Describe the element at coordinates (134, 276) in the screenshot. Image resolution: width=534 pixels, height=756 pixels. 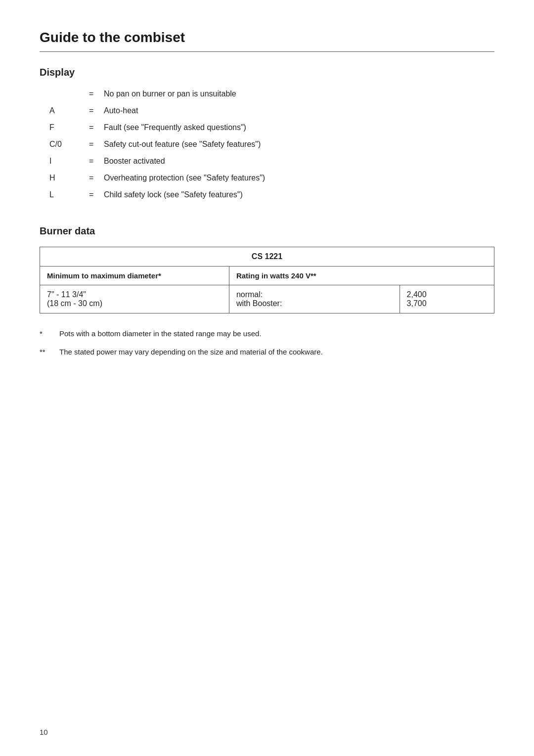
I see `table-col1-header: Minimum to maximum diameter*` at that location.